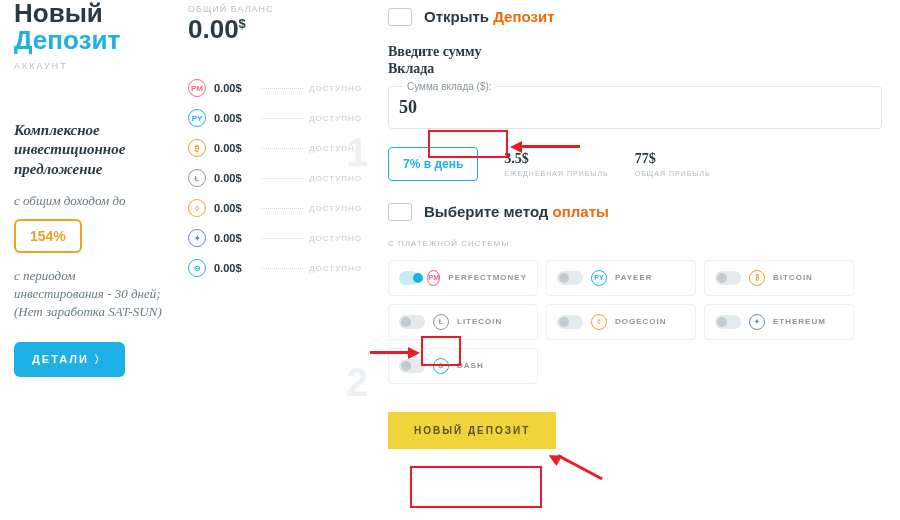 This screenshot has width=900, height=520. What do you see at coordinates (275, 118) in the screenshot?
I see `wallet-row: PY0.00$ДОСТУПНО` at bounding box center [275, 118].